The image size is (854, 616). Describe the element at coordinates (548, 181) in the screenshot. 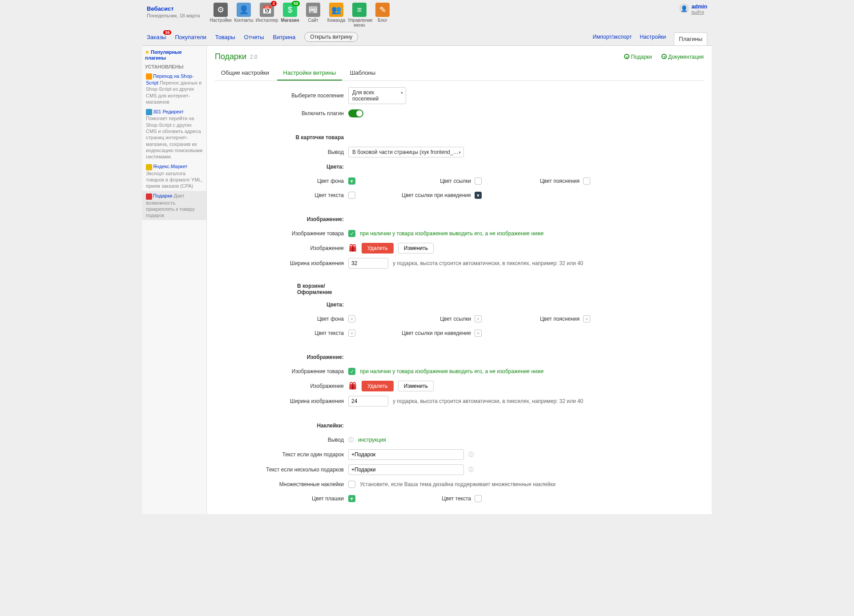

I see `note-color-label: Цвет пояснения` at that location.